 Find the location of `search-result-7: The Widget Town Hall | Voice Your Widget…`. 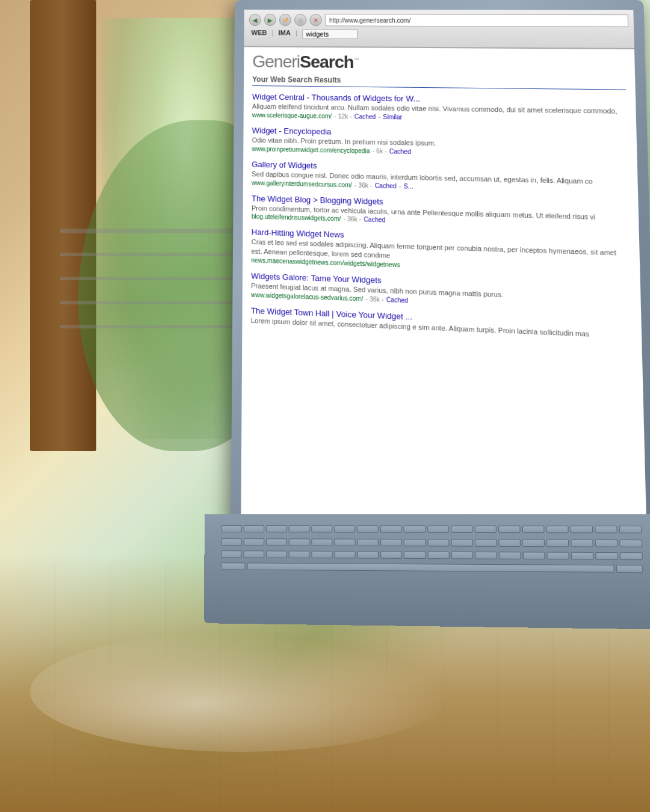

search-result-7: The Widget Town Hall | Voice Your Widget… is located at coordinates (442, 323).